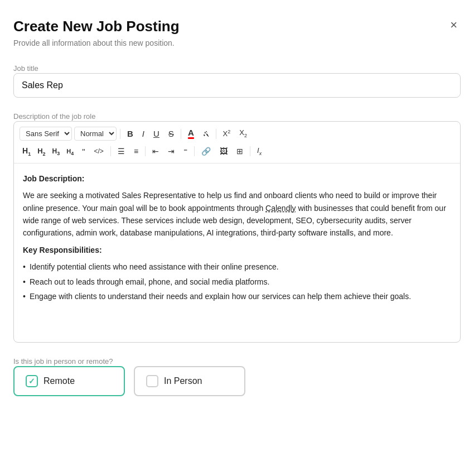 This screenshot has height=476, width=474. Describe the element at coordinates (259, 152) in the screenshot. I see `clear-format-button: Ix` at that location.